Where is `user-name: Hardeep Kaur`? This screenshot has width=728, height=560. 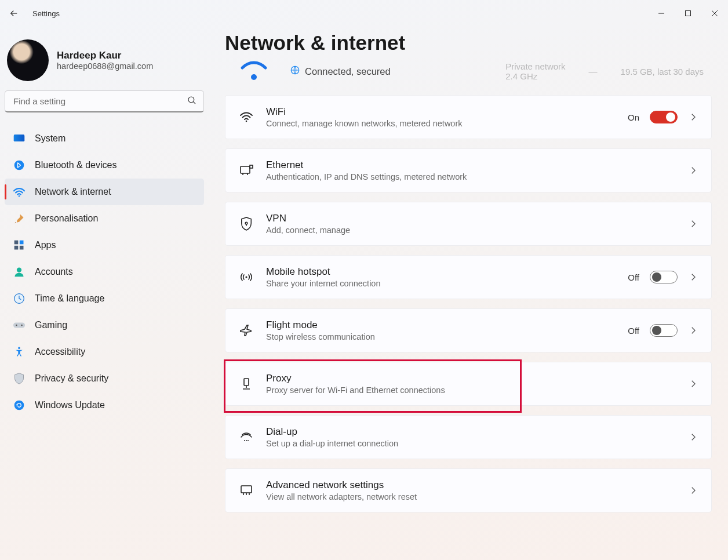 user-name: Hardeep Kaur is located at coordinates (105, 56).